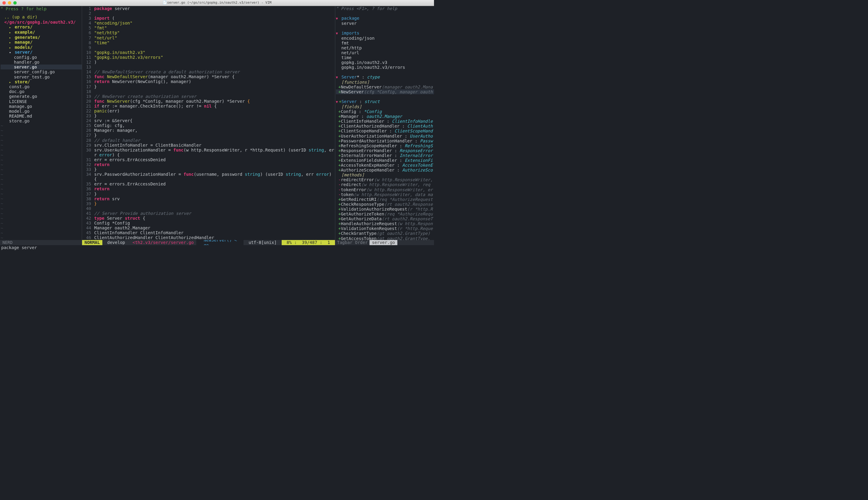  I want to click on tagbar-item: [methods], so click(385, 175).